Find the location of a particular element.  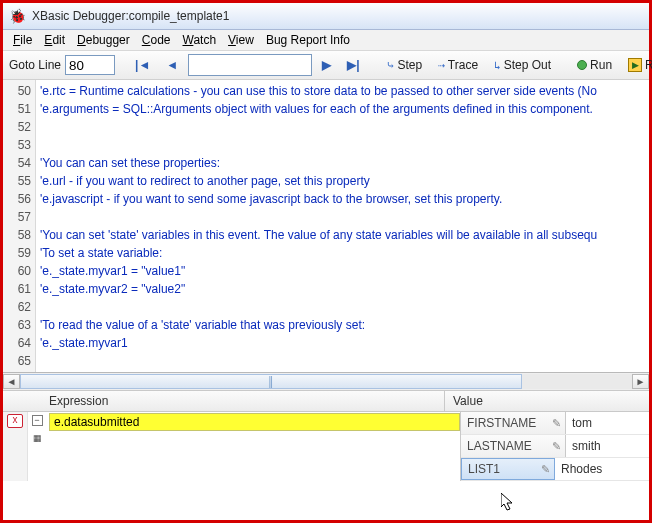

nav-next-button: ▶ is located at coordinates (326, 65).